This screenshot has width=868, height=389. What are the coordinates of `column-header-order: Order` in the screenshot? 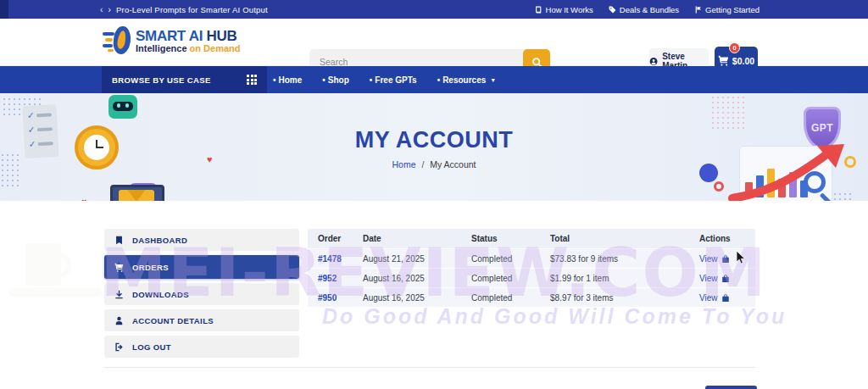 It's located at (336, 239).